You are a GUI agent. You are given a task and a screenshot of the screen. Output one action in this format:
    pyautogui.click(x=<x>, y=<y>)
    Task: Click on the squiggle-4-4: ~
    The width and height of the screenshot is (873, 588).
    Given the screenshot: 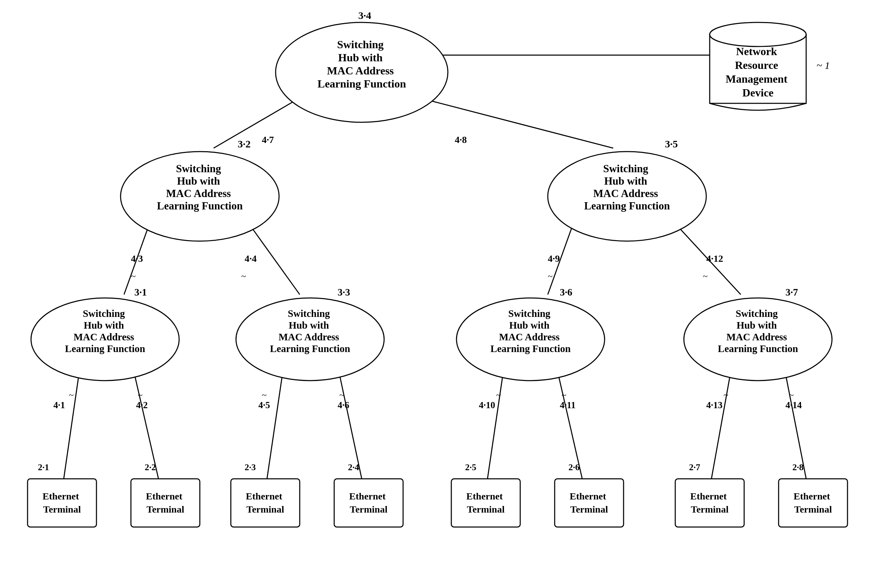 What is the action you would take?
    pyautogui.click(x=244, y=276)
    